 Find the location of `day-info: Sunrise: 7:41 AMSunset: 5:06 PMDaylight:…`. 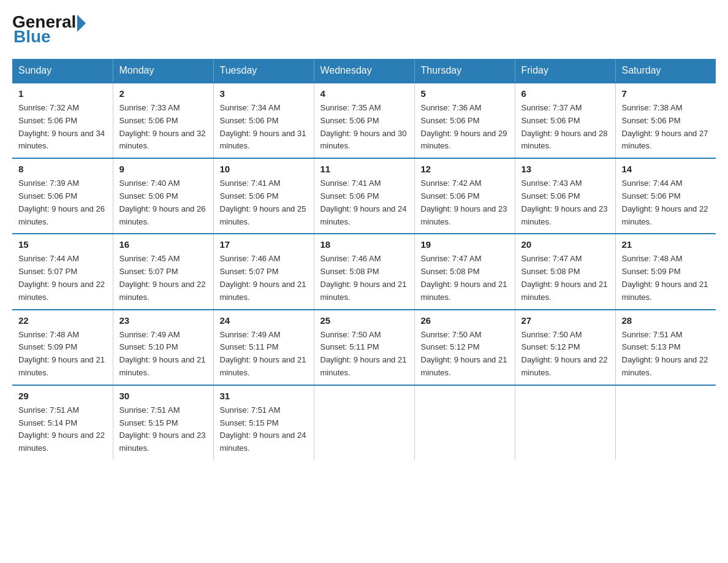

day-info: Sunrise: 7:41 AMSunset: 5:06 PMDaylight:… is located at coordinates (264, 202).